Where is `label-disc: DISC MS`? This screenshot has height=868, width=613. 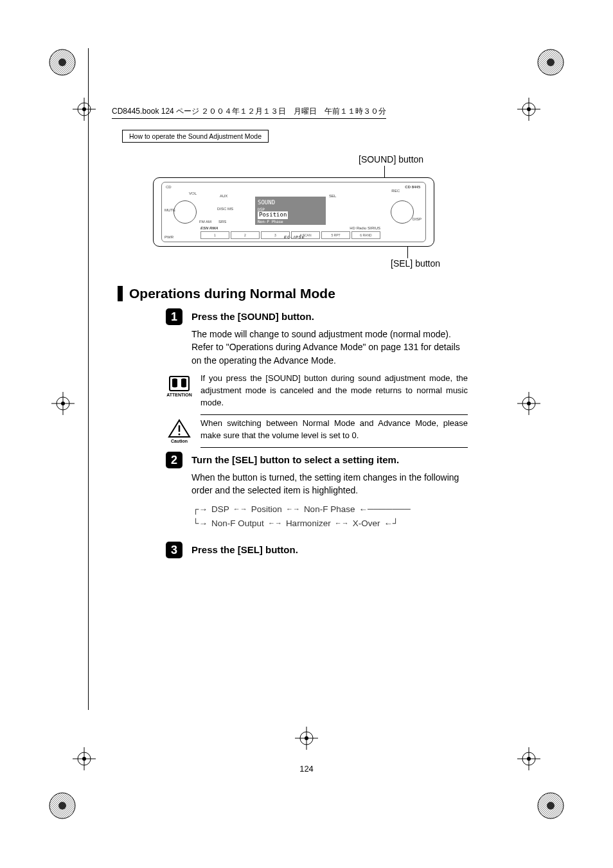 label-disc: DISC MS is located at coordinates (225, 209).